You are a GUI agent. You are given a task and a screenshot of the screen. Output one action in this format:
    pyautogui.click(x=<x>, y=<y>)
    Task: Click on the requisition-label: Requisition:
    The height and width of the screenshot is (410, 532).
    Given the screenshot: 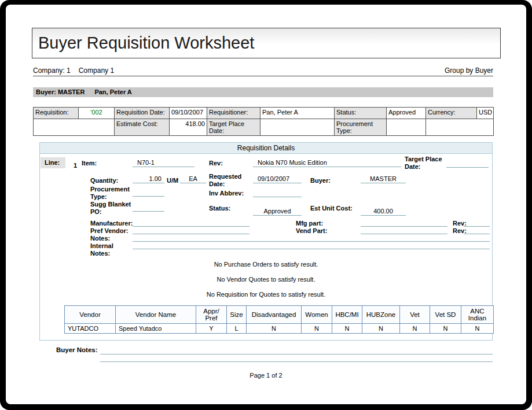 What is the action you would take?
    pyautogui.click(x=56, y=113)
    